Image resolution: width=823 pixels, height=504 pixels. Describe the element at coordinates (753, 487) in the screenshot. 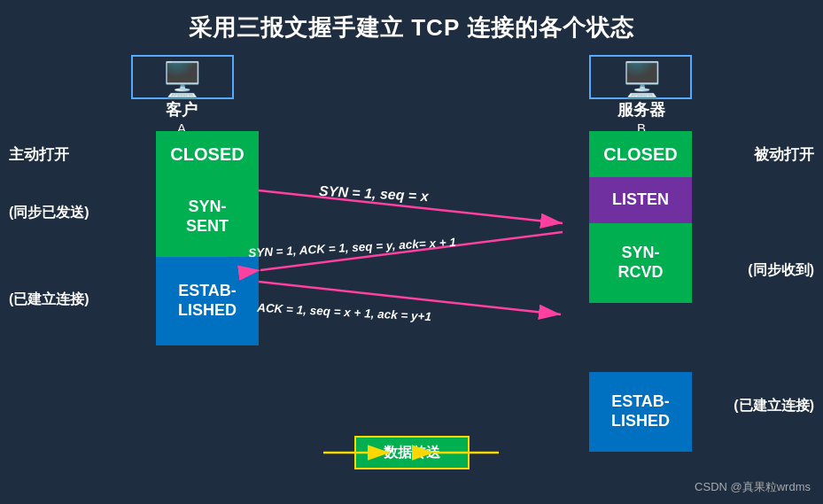

I see `watermark: CSDN @真果粒wrdms` at that location.